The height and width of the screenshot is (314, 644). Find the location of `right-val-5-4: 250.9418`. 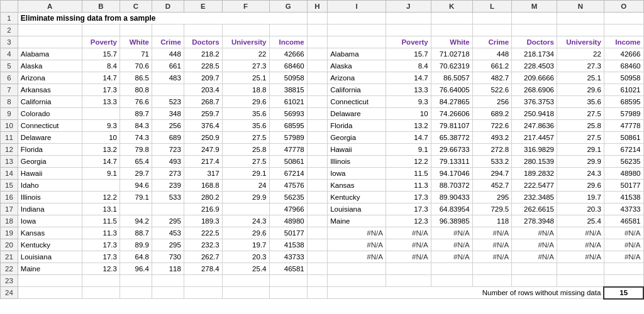

right-val-5-4: 250.9418 is located at coordinates (535, 114).